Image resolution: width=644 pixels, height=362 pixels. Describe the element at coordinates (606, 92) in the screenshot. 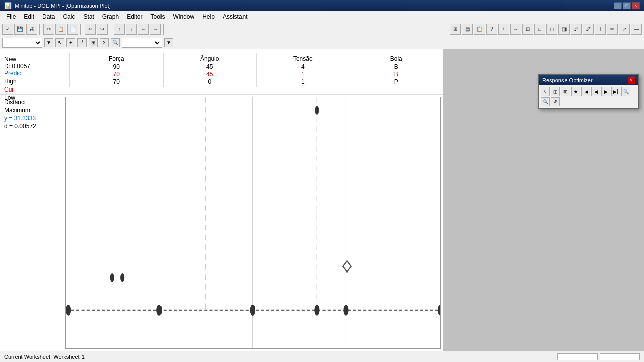

I see `ro-btn-7: ▶` at that location.